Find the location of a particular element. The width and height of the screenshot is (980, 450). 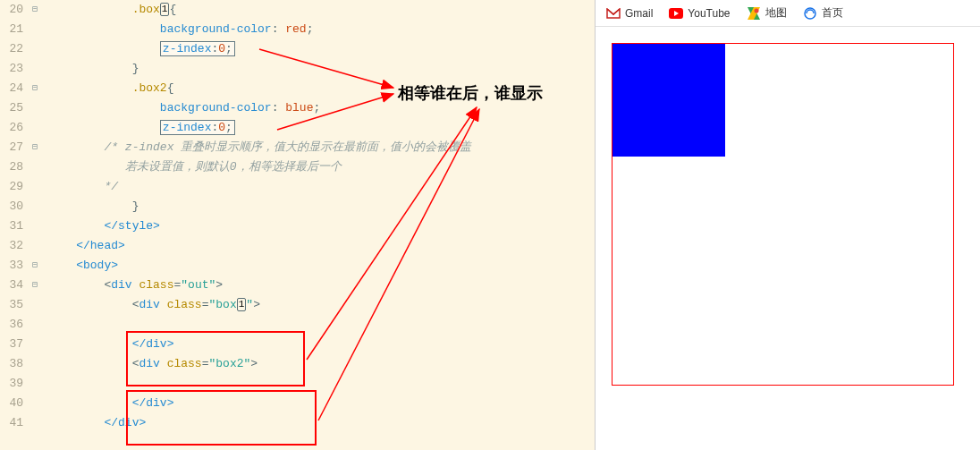

line-number: 24 is located at coordinates (14, 89).